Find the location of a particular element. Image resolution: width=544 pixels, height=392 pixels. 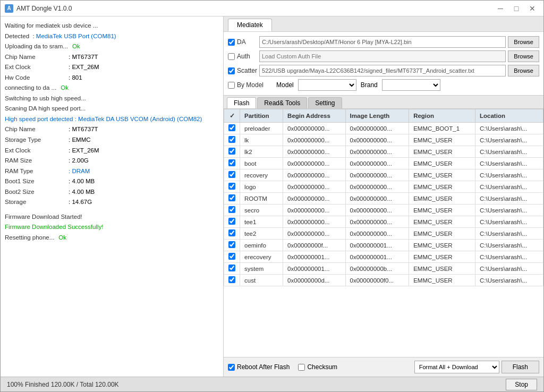

download-option-select: Download Only Format All + Download Firm… is located at coordinates (457, 367).